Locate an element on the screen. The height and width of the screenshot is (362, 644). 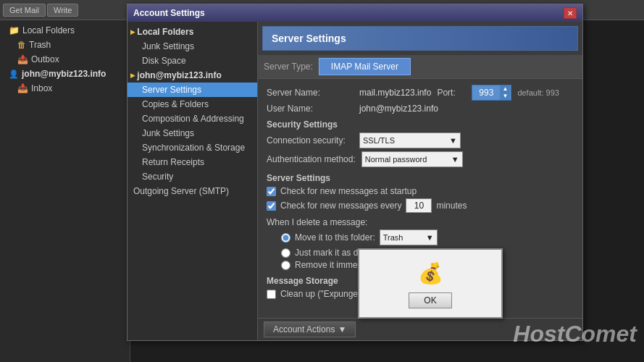
check-every-row: Check for new messages every 10 minutes is located at coordinates (420, 206).